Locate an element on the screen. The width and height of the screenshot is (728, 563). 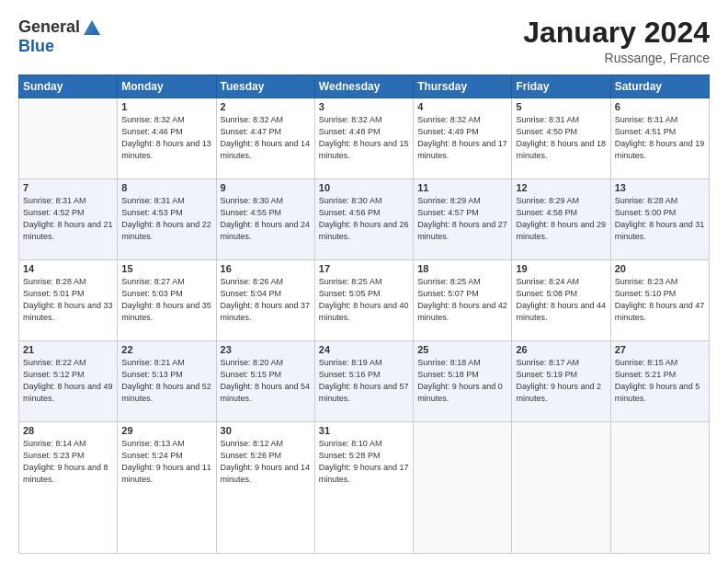
day-info: Sunrise: 8:21 AMSunset: 5:13 PMDaylight:… is located at coordinates (166, 381).